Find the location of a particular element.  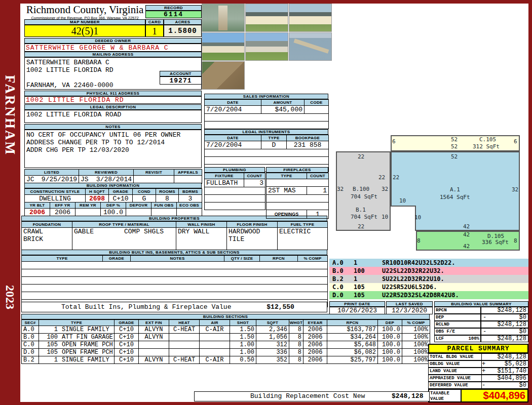

bs-typename: SINGLE FAMILY is located at coordinates (86, 330).